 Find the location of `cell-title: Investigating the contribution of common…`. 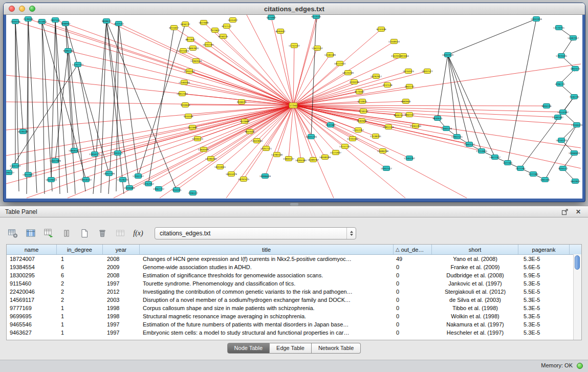

cell-title: Investigating the contribution of common… is located at coordinates (267, 292).